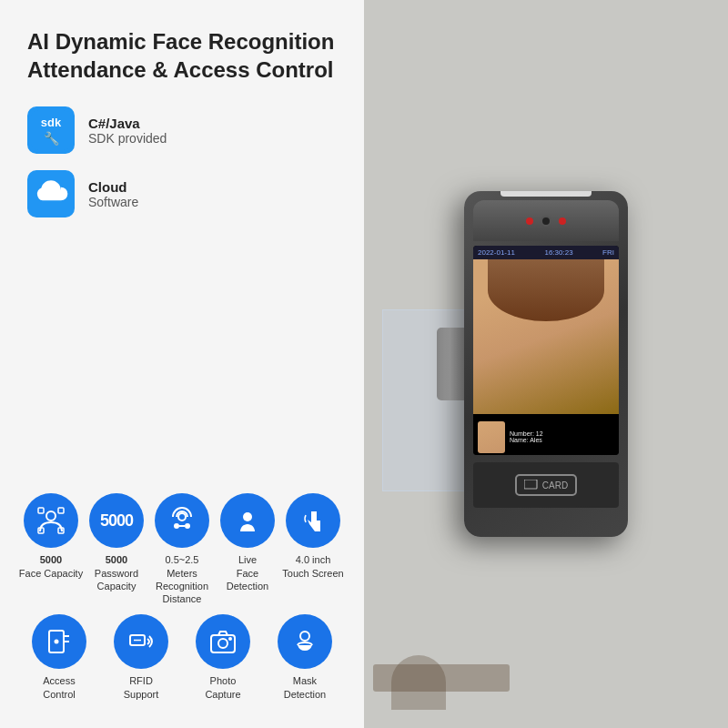 This screenshot has width=728, height=728. I want to click on touch-screen-label: 4.0 inch Touch Screen, so click(313, 566).